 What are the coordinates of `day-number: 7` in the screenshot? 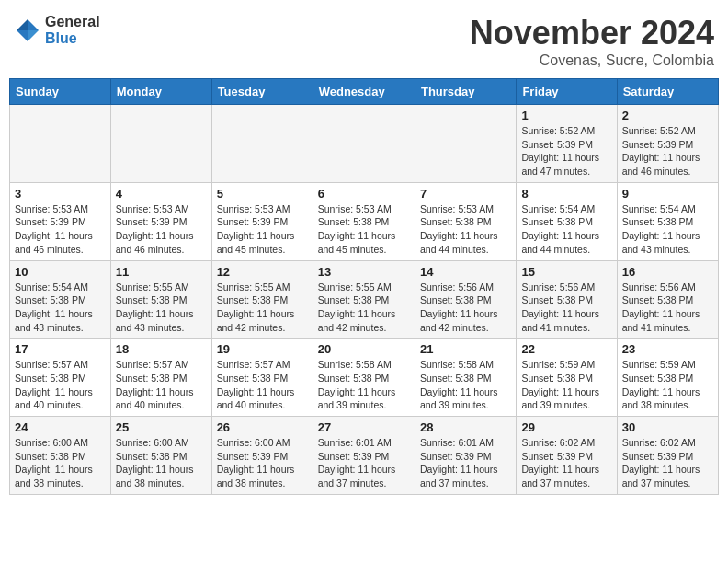 It's located at (465, 193).